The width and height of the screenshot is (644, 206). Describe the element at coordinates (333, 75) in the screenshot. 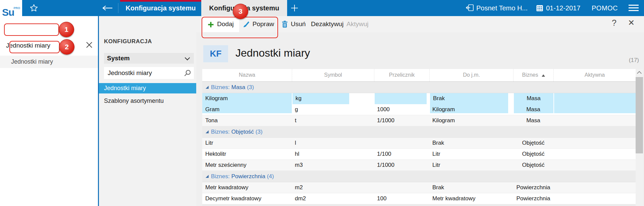

I see `column-header-label: Symbol` at that location.